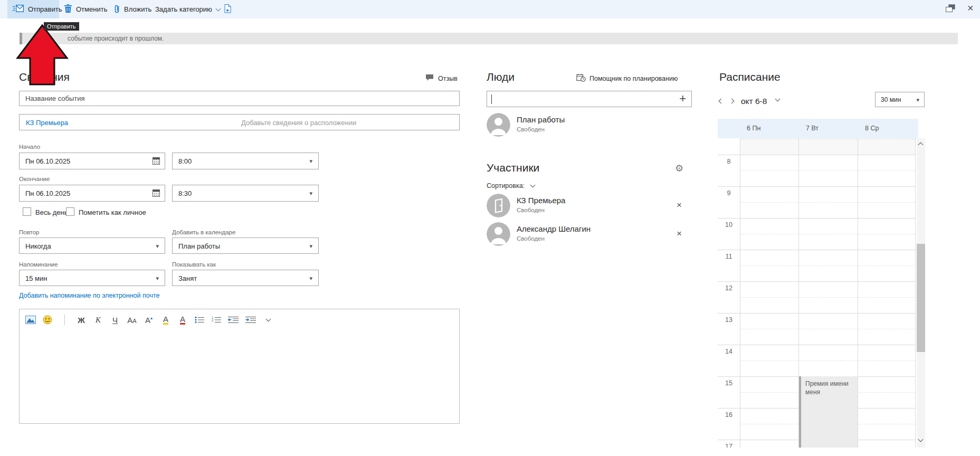  Describe the element at coordinates (511, 186) in the screenshot. I see `sort-control: Сортировка:` at that location.